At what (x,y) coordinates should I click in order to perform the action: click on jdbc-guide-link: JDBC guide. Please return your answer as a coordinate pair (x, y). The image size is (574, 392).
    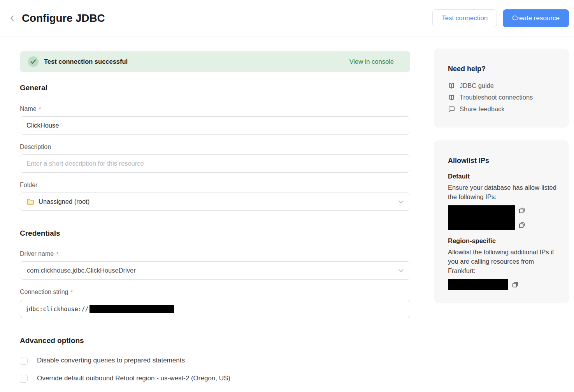
    Looking at the image, I should click on (503, 86).